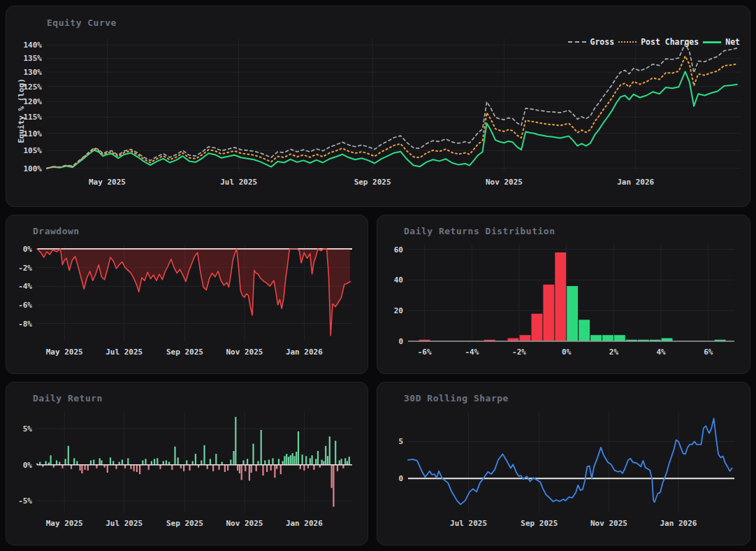  Describe the element at coordinates (563, 464) in the screenshot. I see `rolling-sharpe-chart: Jul 2025Sep 2025Nov 2025Jan 202605` at that location.